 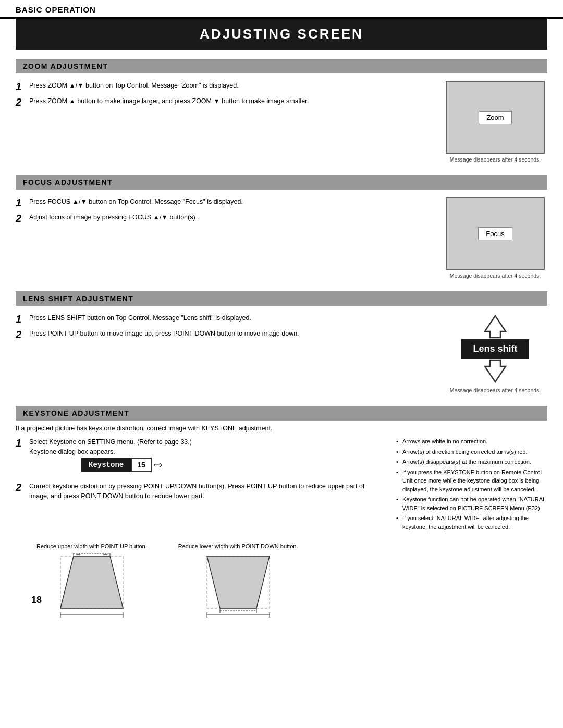 I want to click on keystone-left: 1 Select Keystone on SETTING menu. (Refe…, so click(x=201, y=485).